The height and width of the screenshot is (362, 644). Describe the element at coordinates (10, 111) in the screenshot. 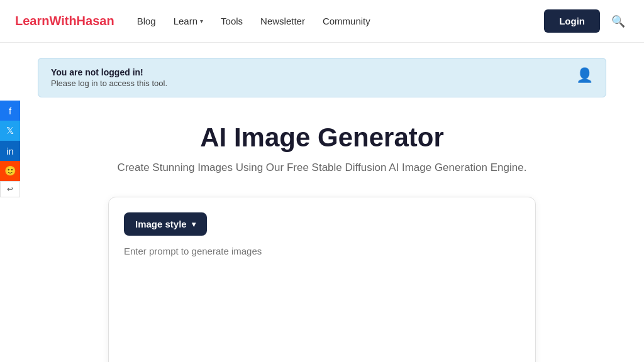

I see `facebook-icon: f` at that location.